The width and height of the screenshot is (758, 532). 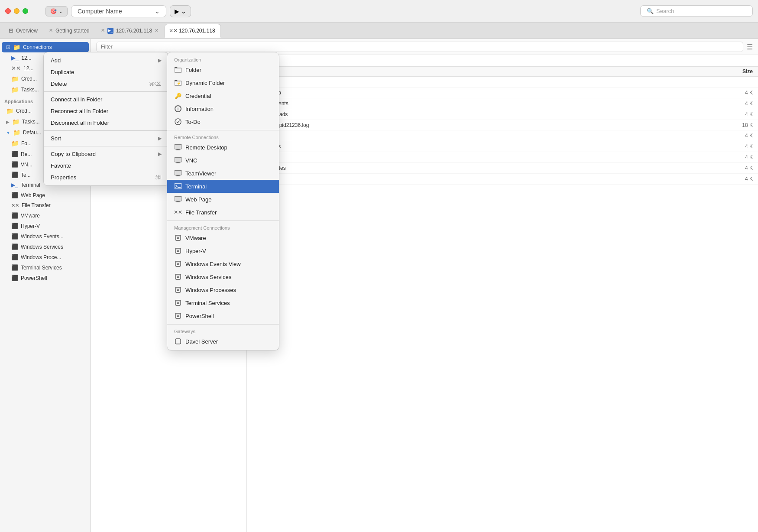 I want to click on close-button, so click(x=8, y=11).